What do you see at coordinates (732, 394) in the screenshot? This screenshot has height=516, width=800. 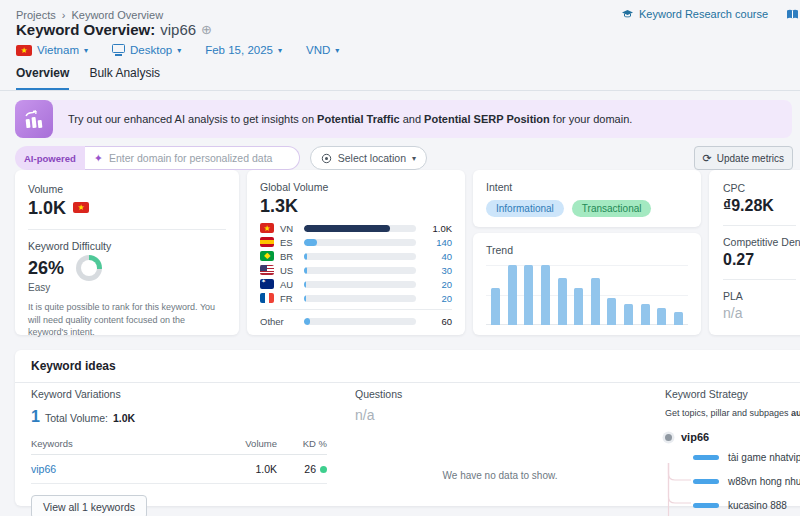 I see `keyword-strategy-label: Keyword Strategy` at bounding box center [732, 394].